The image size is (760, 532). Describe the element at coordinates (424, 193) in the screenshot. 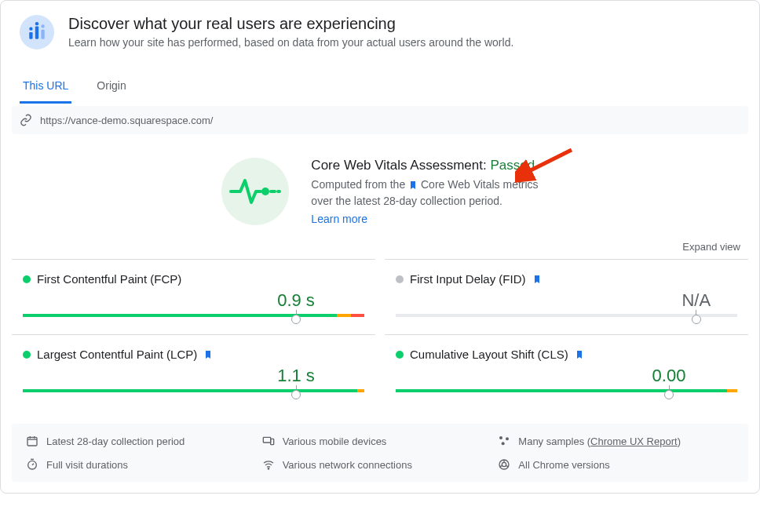

I see `assessment-desc: Computed from the Core Web Vitals metric…` at that location.